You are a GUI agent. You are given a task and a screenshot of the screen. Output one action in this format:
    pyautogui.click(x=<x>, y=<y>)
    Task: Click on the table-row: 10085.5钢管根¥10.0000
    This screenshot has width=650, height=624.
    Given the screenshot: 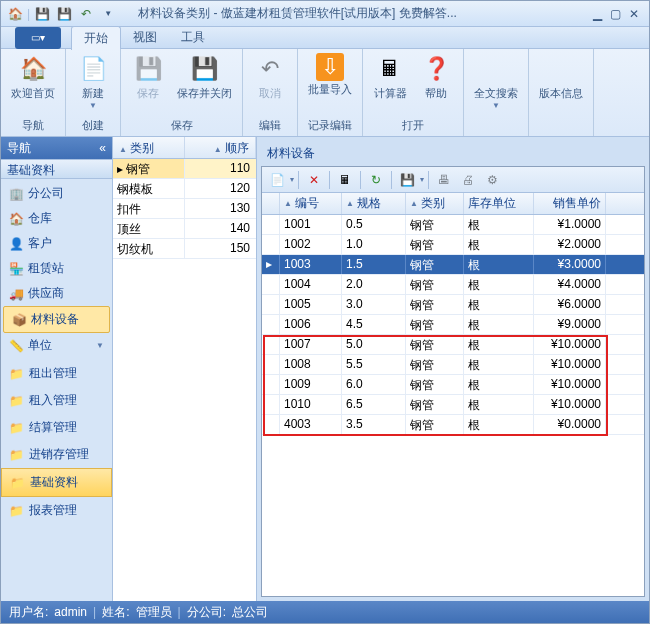 What is the action you would take?
    pyautogui.click(x=453, y=365)
    